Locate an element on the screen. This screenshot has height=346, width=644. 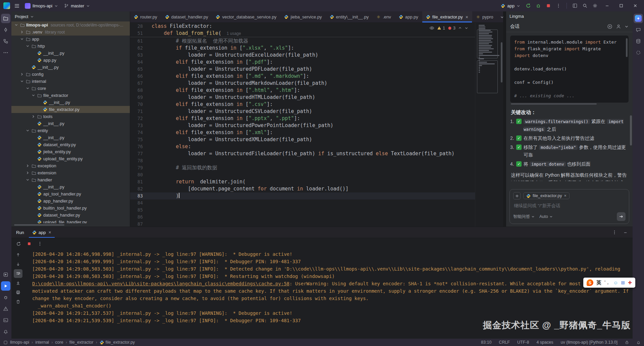
attachment-chip: file_extractor.py × is located at coordinates (546, 196).